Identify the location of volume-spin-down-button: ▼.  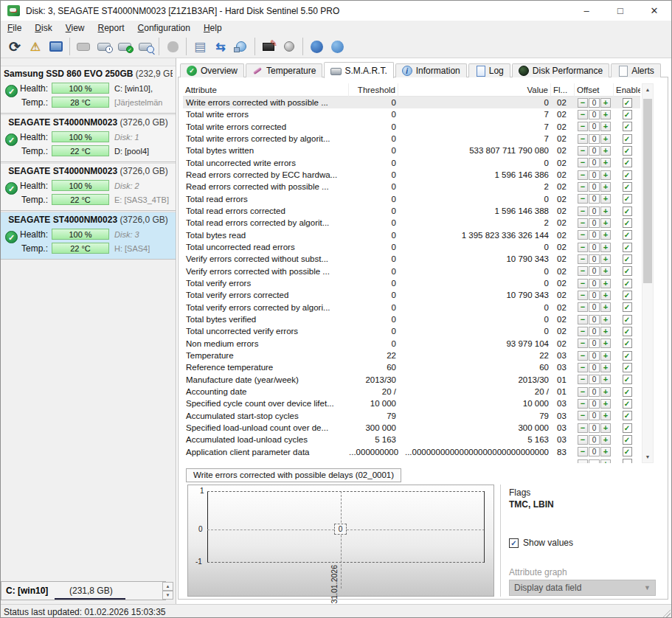
(168, 595).